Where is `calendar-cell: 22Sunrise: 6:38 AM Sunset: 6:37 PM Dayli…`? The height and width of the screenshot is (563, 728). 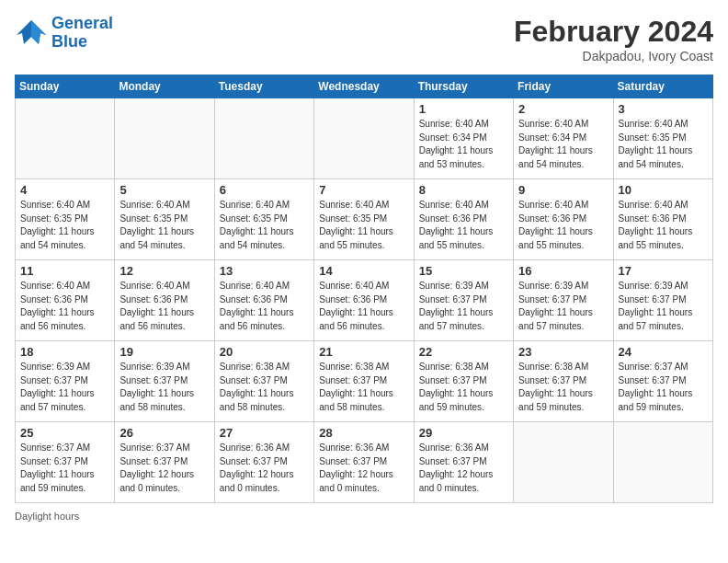
calendar-cell: 22Sunrise: 6:38 AM Sunset: 6:37 PM Dayli… is located at coordinates (463, 382).